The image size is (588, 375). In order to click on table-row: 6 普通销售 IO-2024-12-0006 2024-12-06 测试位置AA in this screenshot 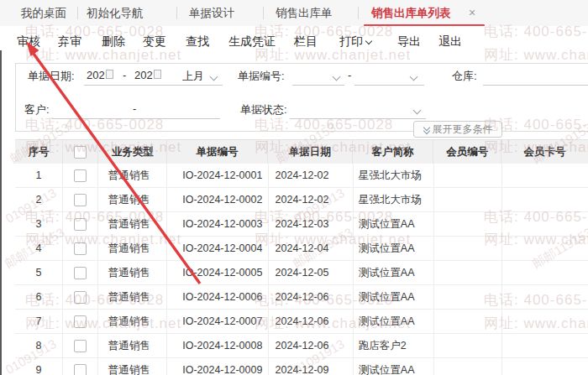, I will do `click(302, 297)`.